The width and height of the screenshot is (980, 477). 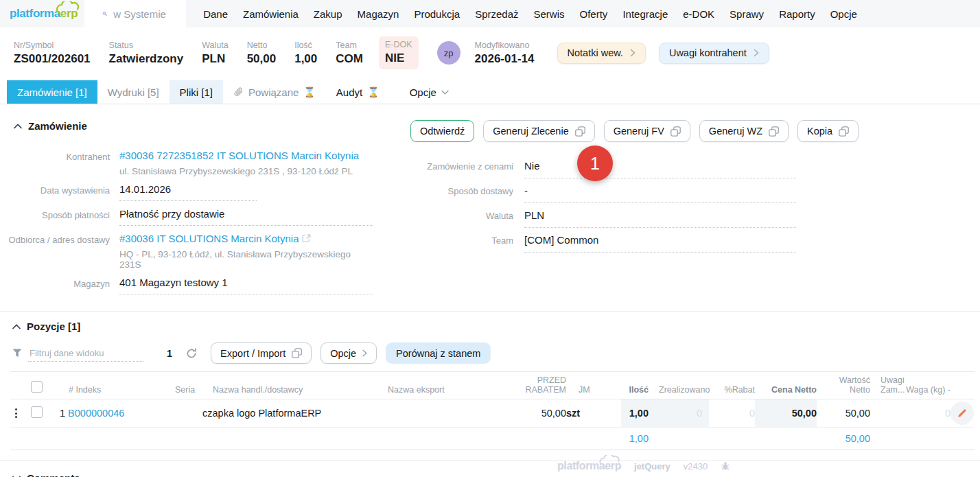 What do you see at coordinates (714, 54) in the screenshot?
I see `contractor-remarks-button: Uwagi kontrahent` at bounding box center [714, 54].